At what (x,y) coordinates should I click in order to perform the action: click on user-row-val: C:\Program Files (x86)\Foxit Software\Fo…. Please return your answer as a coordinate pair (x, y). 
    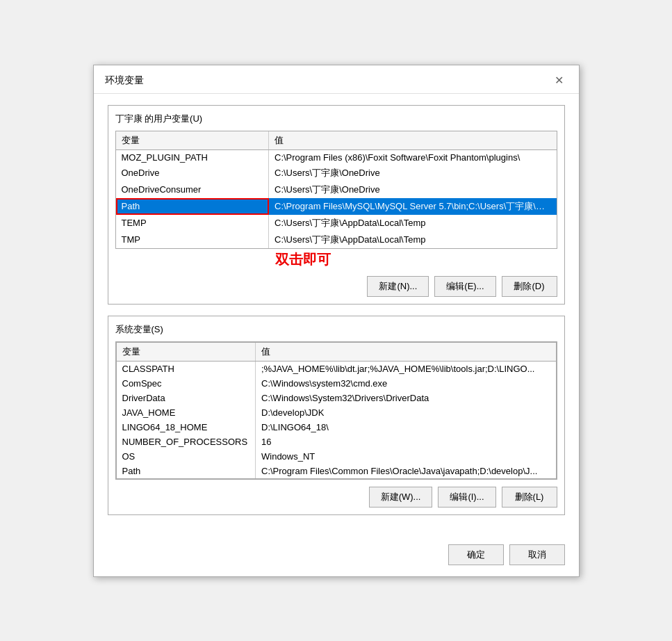
    Looking at the image, I should click on (413, 157).